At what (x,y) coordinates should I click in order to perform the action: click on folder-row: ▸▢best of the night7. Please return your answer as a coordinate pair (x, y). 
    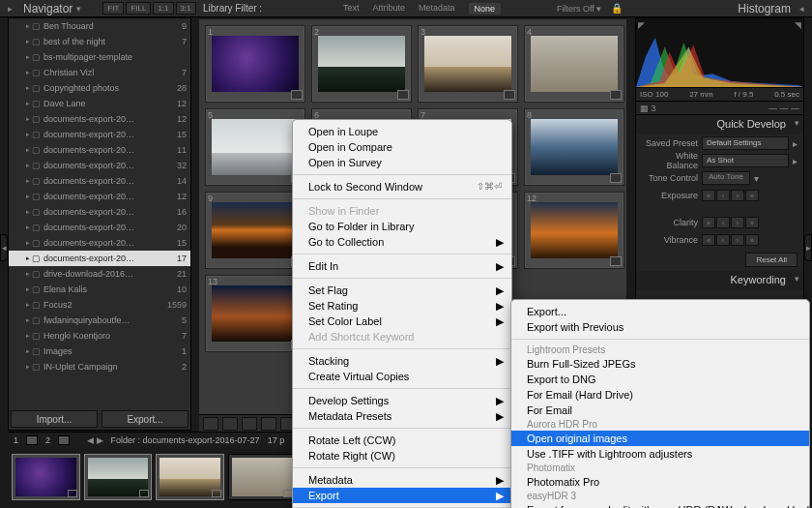
    Looking at the image, I should click on (100, 42).